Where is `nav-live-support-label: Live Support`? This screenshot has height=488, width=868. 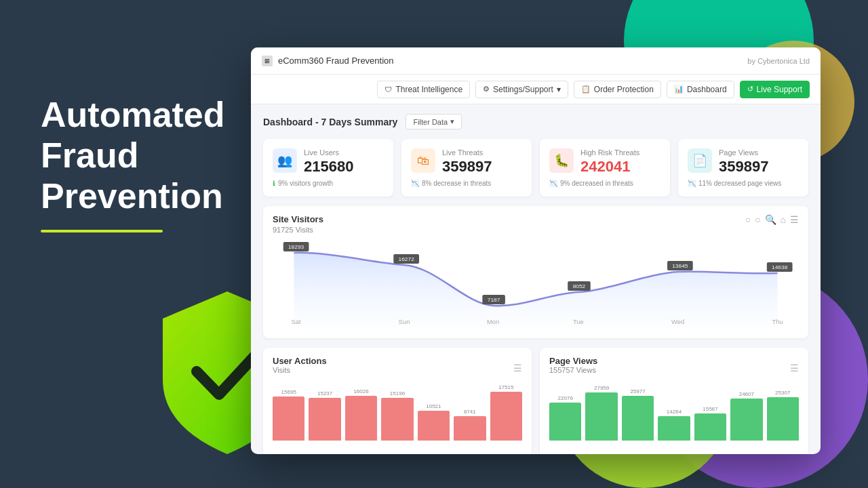 nav-live-support-label: Live Support is located at coordinates (780, 89).